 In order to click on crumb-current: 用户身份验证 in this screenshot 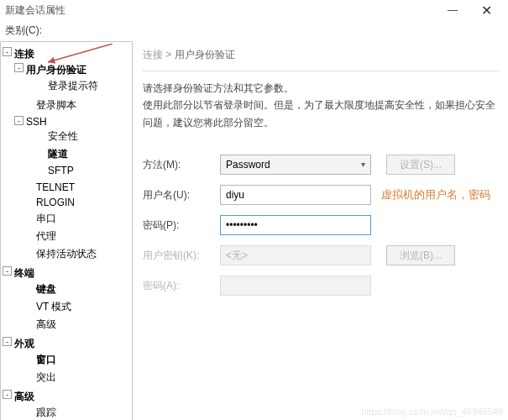, I will do `click(205, 55)`.